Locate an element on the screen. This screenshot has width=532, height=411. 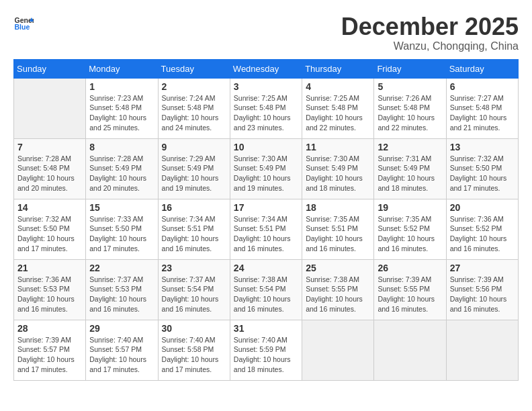
calendar-cell: 25Sunrise: 7:38 AM Sunset: 5:55 PM Dayli… is located at coordinates (339, 289).